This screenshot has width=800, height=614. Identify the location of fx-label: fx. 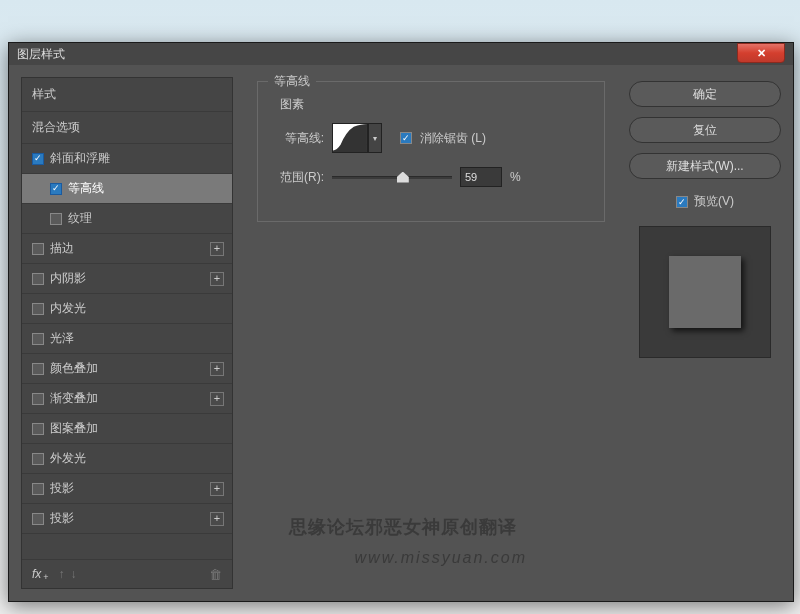
(36, 574).